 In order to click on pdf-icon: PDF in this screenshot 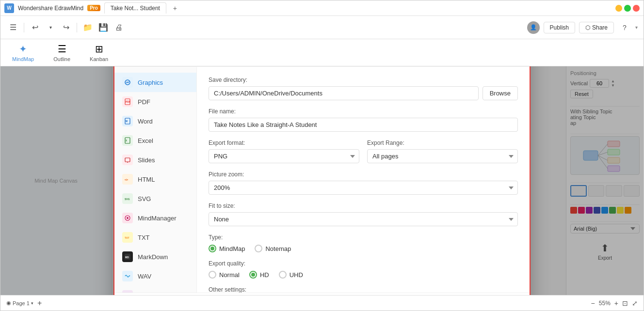, I will do `click(128, 102)`.